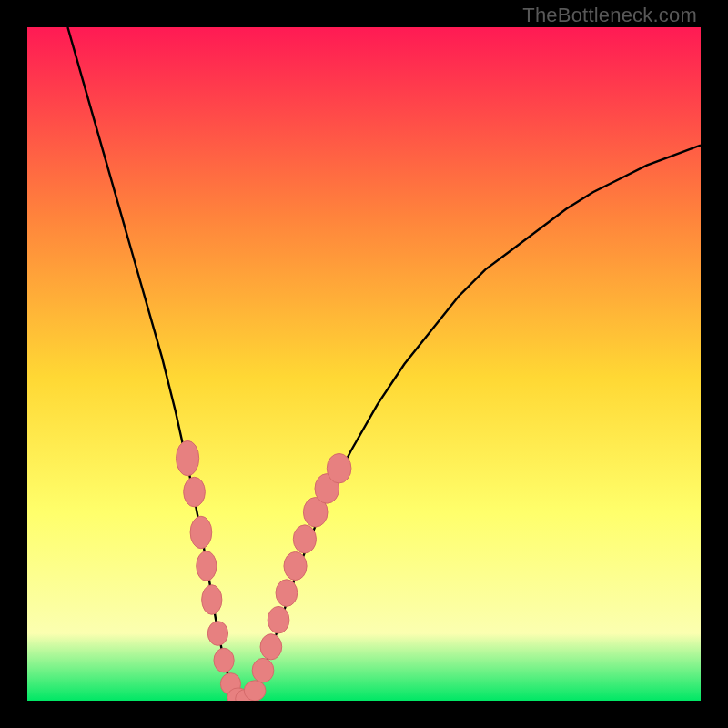 This screenshot has height=728, width=728. I want to click on watermark-text: TheBottleneck.com, so click(610, 15).